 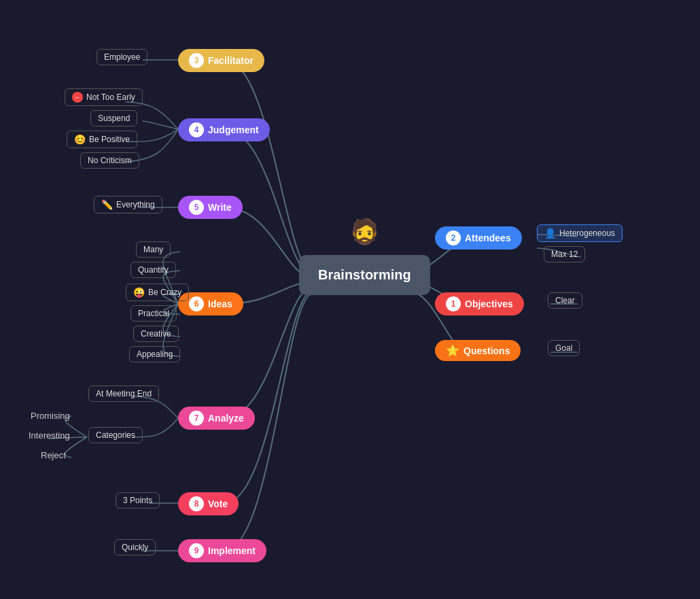 I want to click on branch-objectives: 1 Objectives, so click(x=480, y=304).